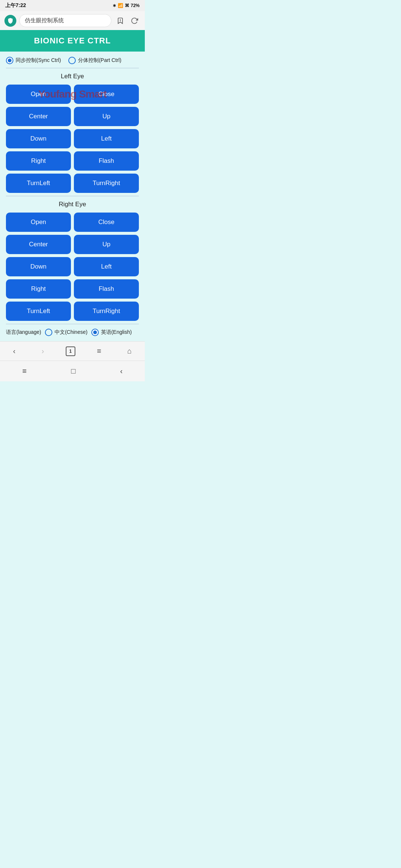 The height and width of the screenshot is (868, 401). I want to click on left-eye-turn-row: TurnLeft TurnRight, so click(72, 183).